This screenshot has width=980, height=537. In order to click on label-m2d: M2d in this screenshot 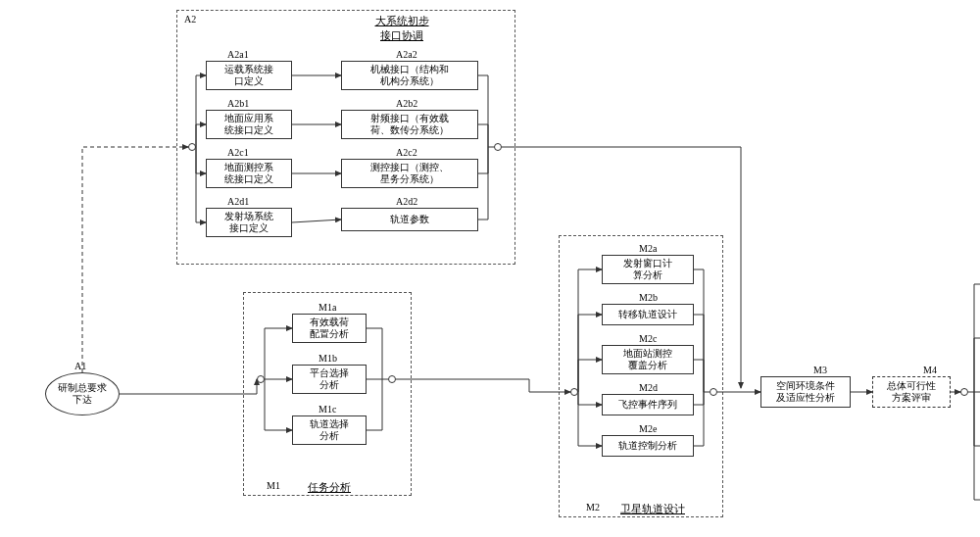, I will do `click(649, 388)`.